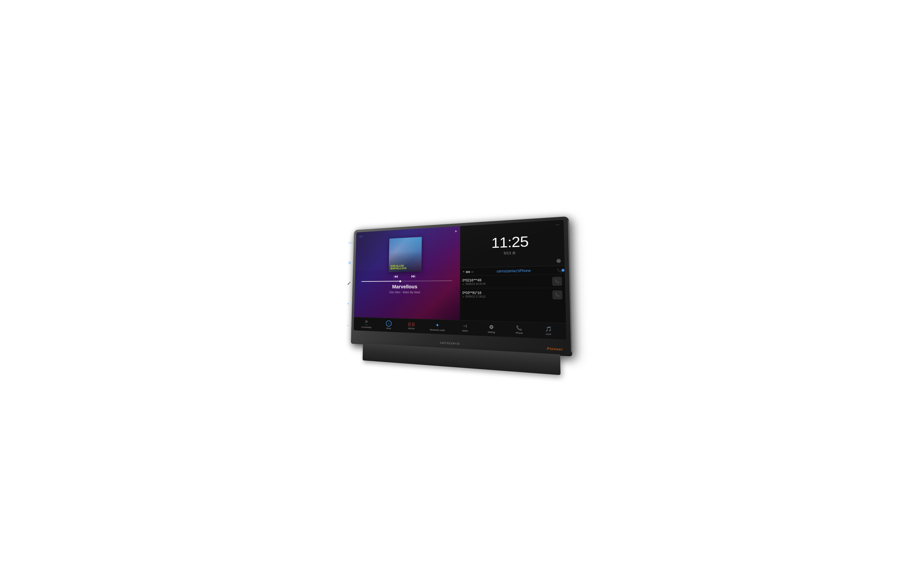  What do you see at coordinates (366, 327) in the screenshot?
I see `connectivity-label: Connectivity` at bounding box center [366, 327].